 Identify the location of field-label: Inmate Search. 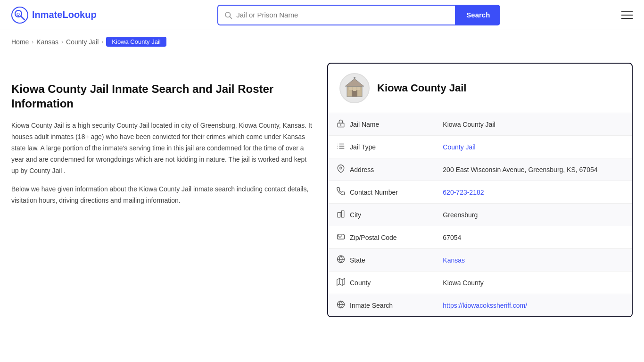
(372, 305).